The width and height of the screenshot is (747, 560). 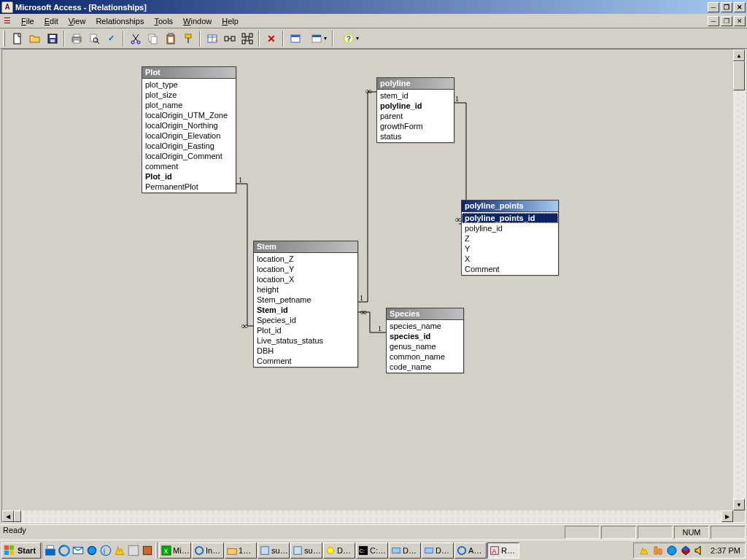 What do you see at coordinates (425, 314) in the screenshot?
I see `table-species-title: Species` at bounding box center [425, 314].